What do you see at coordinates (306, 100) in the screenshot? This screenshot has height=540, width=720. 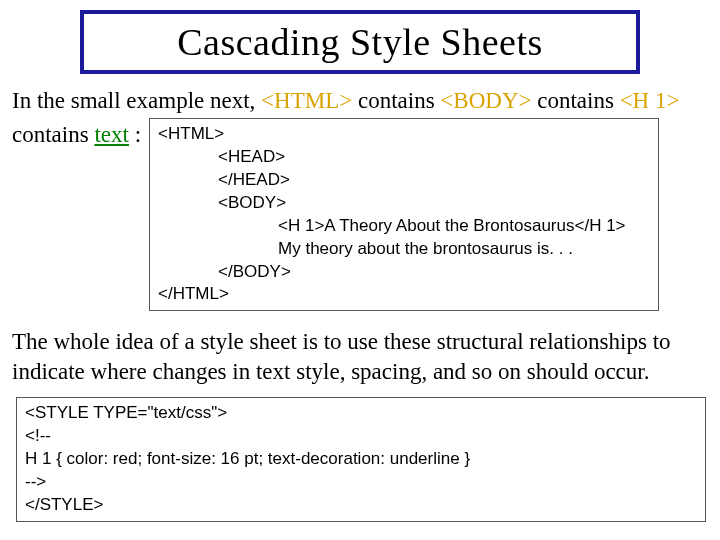 I see `tag-html: <HTML>` at bounding box center [306, 100].